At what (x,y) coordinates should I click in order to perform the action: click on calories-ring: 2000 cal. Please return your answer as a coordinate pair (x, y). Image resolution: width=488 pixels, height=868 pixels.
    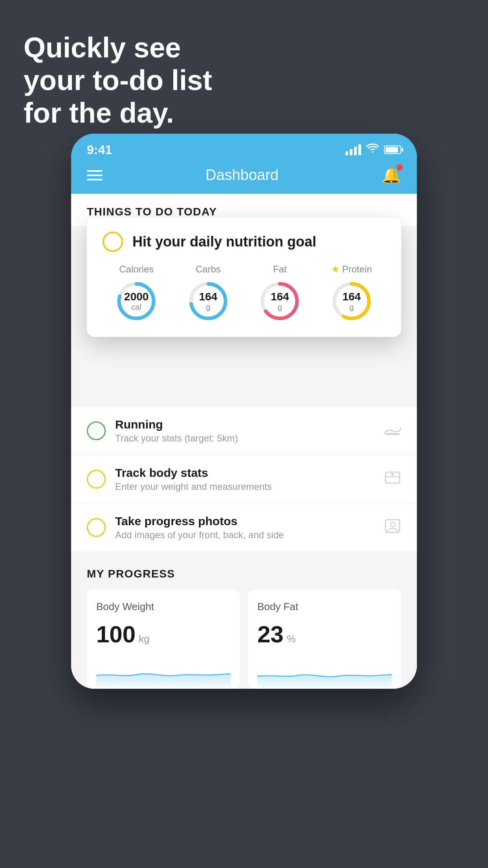
    Looking at the image, I should click on (136, 301).